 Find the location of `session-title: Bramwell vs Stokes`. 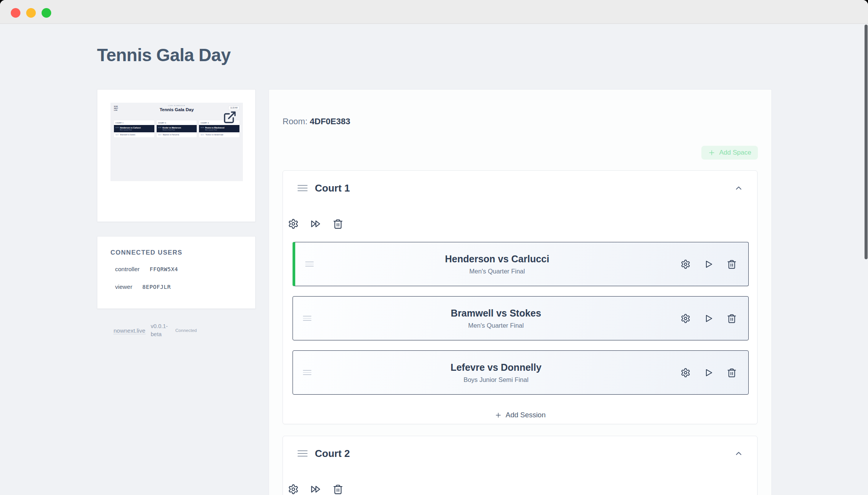

session-title: Bramwell vs Stokes is located at coordinates (496, 313).